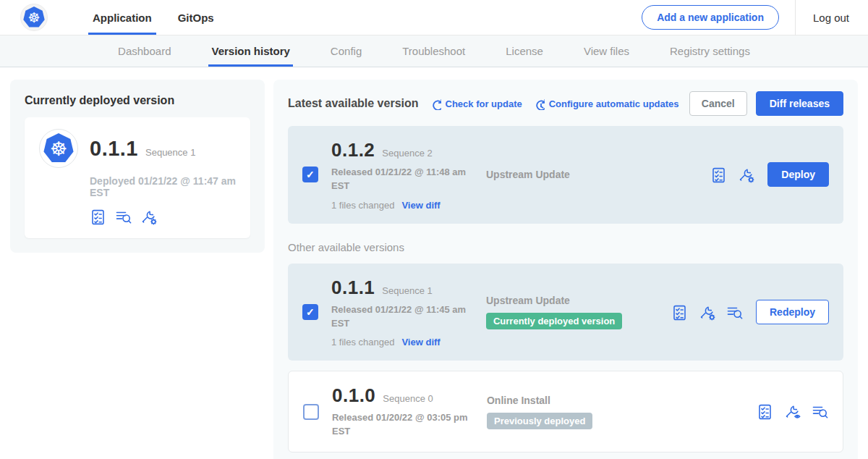  I want to click on app-version-icon: ☸, so click(59, 148).